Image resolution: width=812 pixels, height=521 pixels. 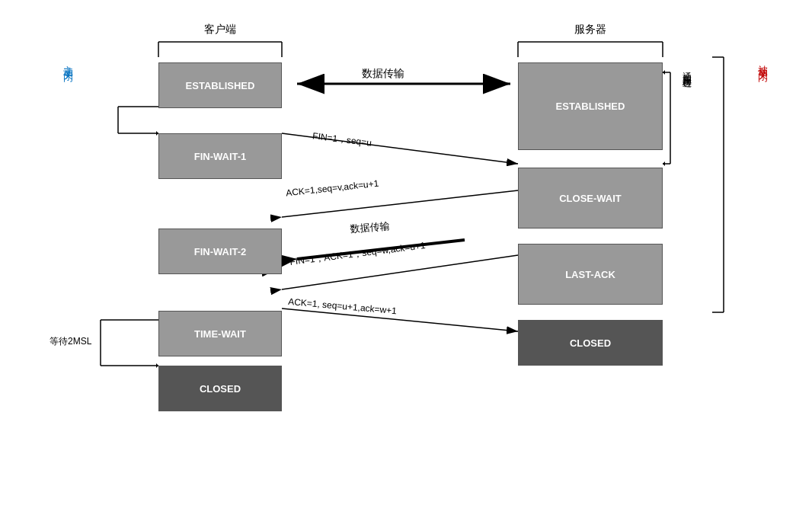 I want to click on server-established: ESTABLISHED, so click(x=590, y=107).